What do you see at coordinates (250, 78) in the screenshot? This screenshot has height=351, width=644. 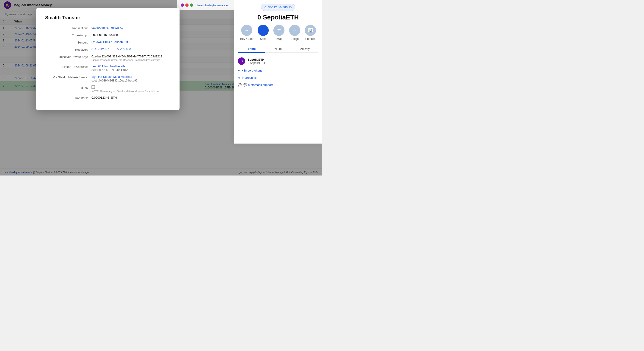 I see `refresh-list-label: Refresh list` at bounding box center [250, 78].